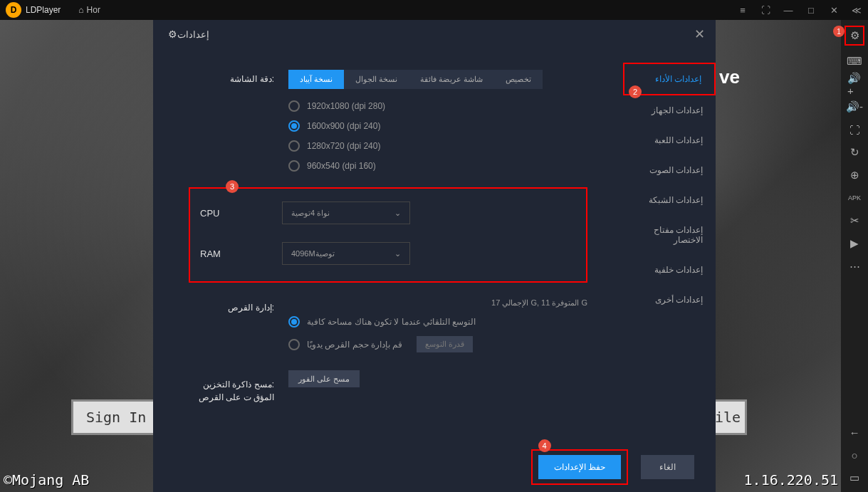 Image resolution: width=868 pixels, height=492 pixels. I want to click on settings-nav: إعدادات الأداء2إعدادات الجهازإعدادات الل…, so click(669, 245).